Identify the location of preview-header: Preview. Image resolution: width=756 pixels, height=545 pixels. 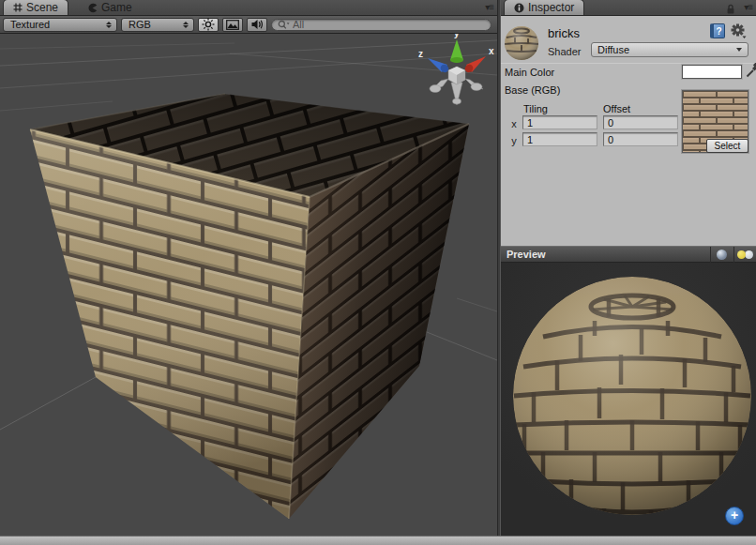
(628, 254).